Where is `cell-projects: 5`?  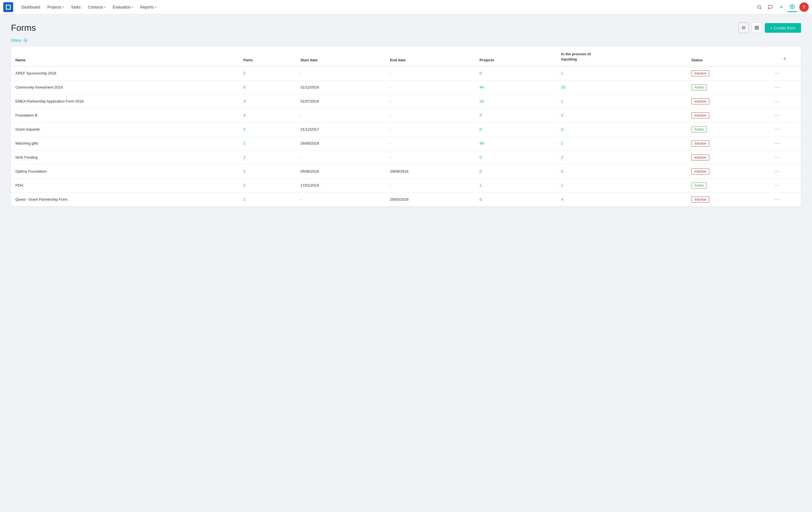
cell-projects: 5 is located at coordinates (516, 115).